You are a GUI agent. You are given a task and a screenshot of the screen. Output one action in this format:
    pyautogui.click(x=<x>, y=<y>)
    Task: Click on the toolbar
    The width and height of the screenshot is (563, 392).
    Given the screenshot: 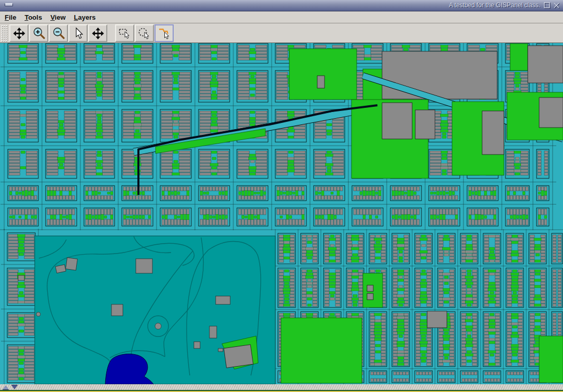 What is the action you would take?
    pyautogui.click(x=282, y=33)
    